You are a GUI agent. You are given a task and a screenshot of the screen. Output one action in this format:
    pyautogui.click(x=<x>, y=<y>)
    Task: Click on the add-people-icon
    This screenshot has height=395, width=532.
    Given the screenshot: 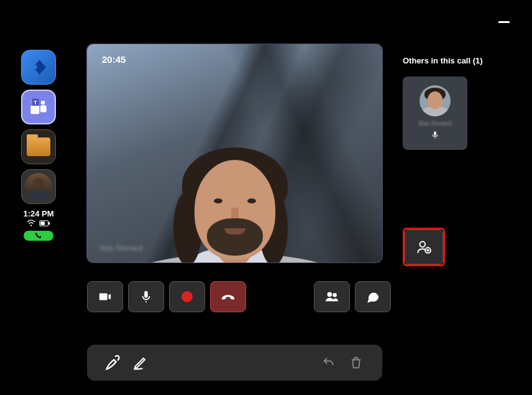 What is the action you would take?
    pyautogui.click(x=424, y=247)
    